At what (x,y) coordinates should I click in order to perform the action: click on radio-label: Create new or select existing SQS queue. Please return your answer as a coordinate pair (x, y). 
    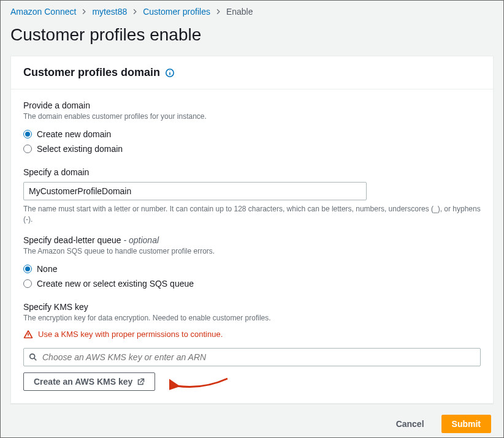
    Looking at the image, I should click on (115, 284).